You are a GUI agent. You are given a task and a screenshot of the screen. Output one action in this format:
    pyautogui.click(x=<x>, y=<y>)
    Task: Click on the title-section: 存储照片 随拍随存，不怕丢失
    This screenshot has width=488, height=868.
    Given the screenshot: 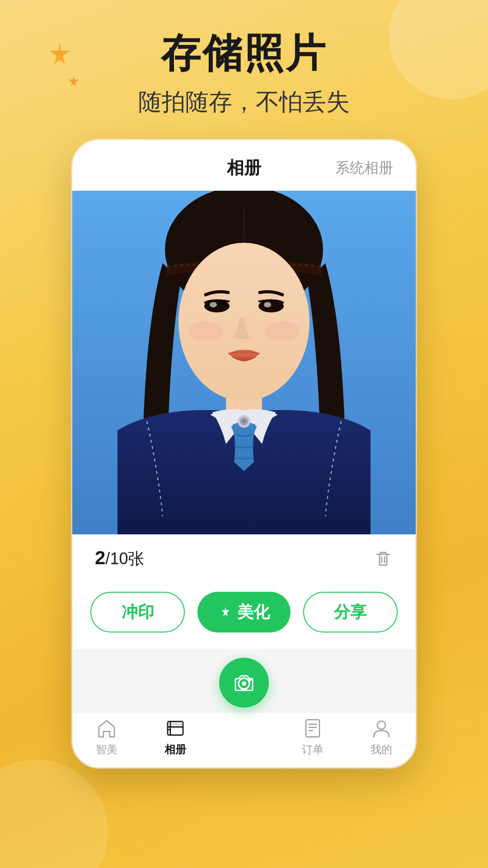 What is the action you would take?
    pyautogui.click(x=244, y=72)
    